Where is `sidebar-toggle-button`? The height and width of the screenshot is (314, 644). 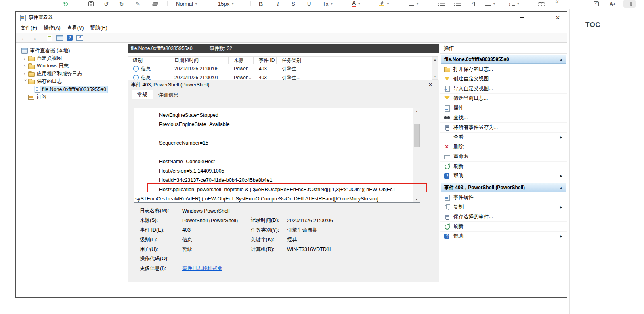 sidebar-toggle-button is located at coordinates (629, 4).